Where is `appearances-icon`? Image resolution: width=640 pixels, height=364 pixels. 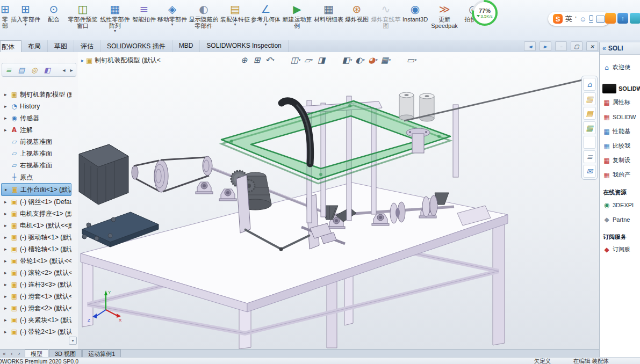 appearances-icon is located at coordinates (589, 142).